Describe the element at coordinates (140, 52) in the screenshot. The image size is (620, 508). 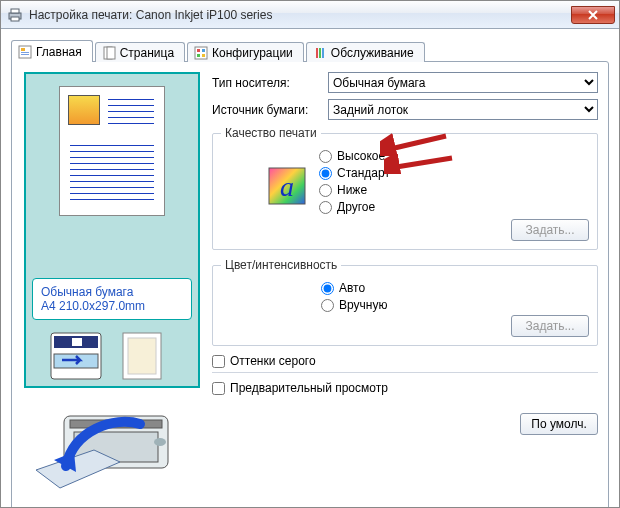
I see `tab-page: Страница` at that location.